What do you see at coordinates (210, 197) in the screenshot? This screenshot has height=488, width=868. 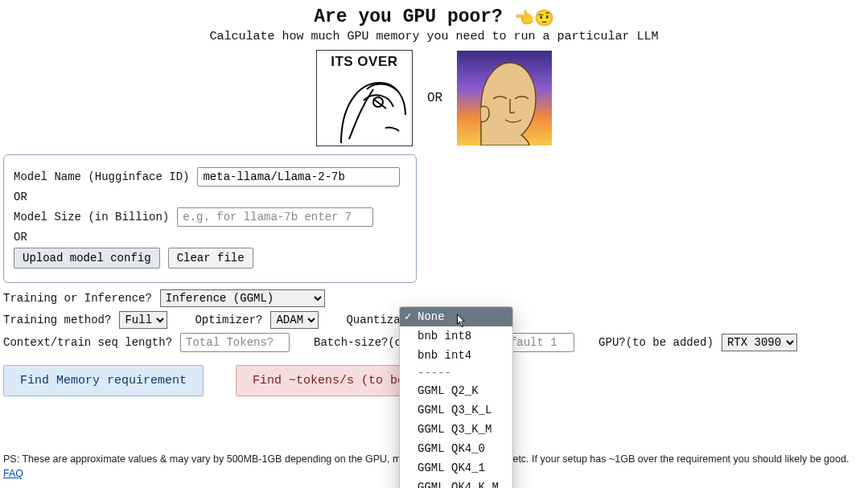 I see `or-text-1: OR` at bounding box center [210, 197].